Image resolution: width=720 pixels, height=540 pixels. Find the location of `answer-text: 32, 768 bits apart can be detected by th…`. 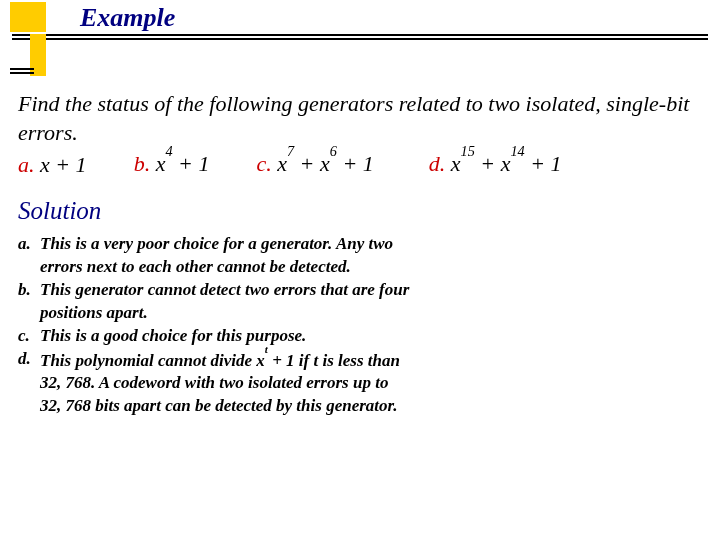

answer-text: 32, 768 bits apart can be detected by th… is located at coordinates (371, 406).